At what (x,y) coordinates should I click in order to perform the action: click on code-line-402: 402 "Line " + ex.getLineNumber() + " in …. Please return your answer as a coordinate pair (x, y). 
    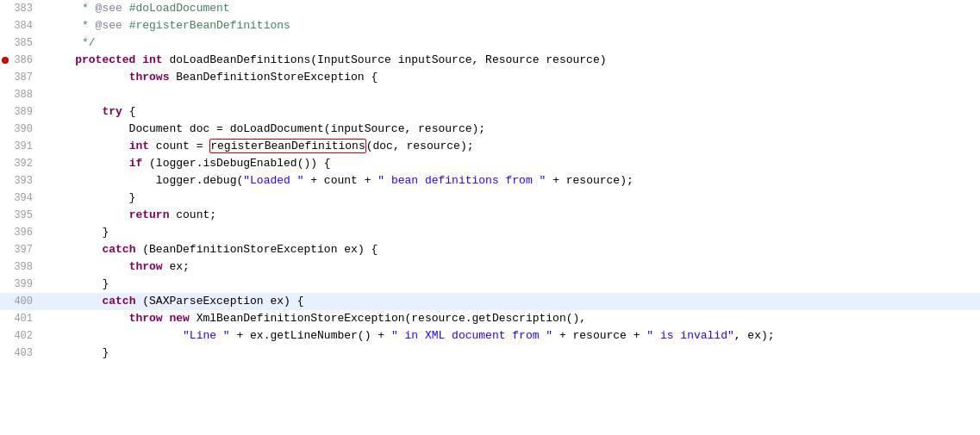
    Looking at the image, I should click on (490, 336).